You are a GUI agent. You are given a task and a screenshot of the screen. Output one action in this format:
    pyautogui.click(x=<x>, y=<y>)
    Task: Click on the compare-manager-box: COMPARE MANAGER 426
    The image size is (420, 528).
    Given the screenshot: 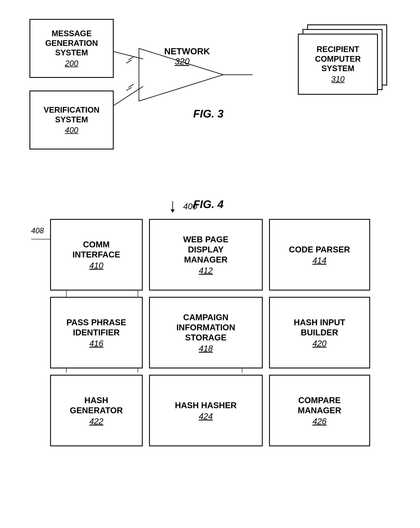 What is the action you would take?
    pyautogui.click(x=320, y=410)
    